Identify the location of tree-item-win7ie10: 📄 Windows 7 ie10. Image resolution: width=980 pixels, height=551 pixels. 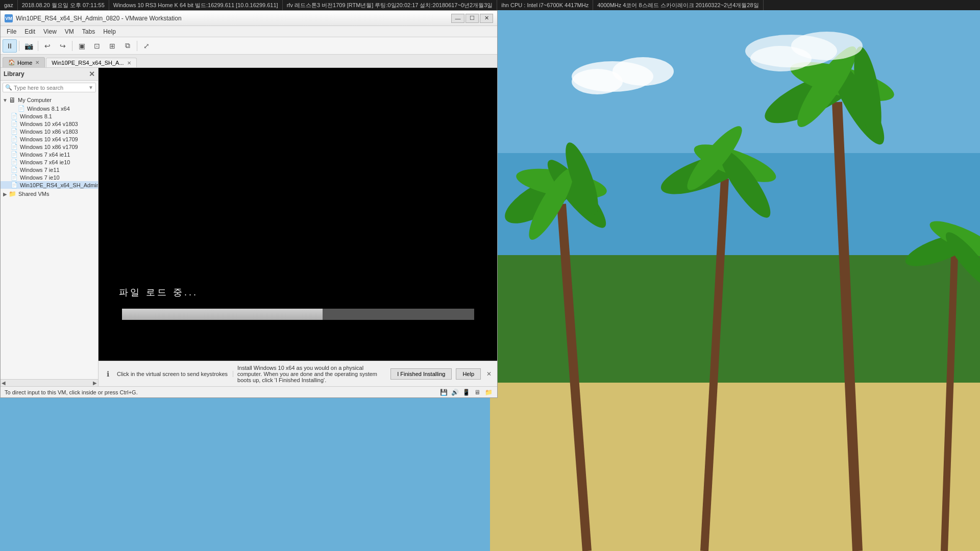
(49, 178).